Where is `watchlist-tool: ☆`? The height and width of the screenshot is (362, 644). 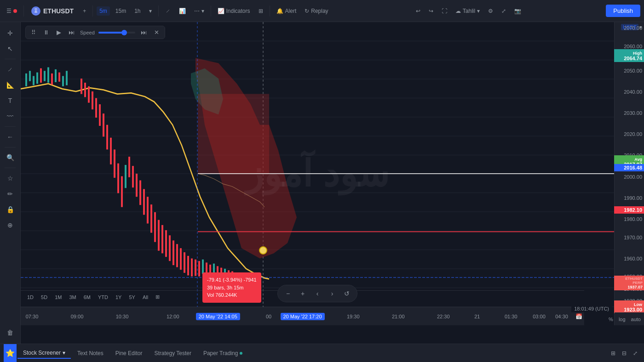 watchlist-tool: ☆ is located at coordinates (10, 178).